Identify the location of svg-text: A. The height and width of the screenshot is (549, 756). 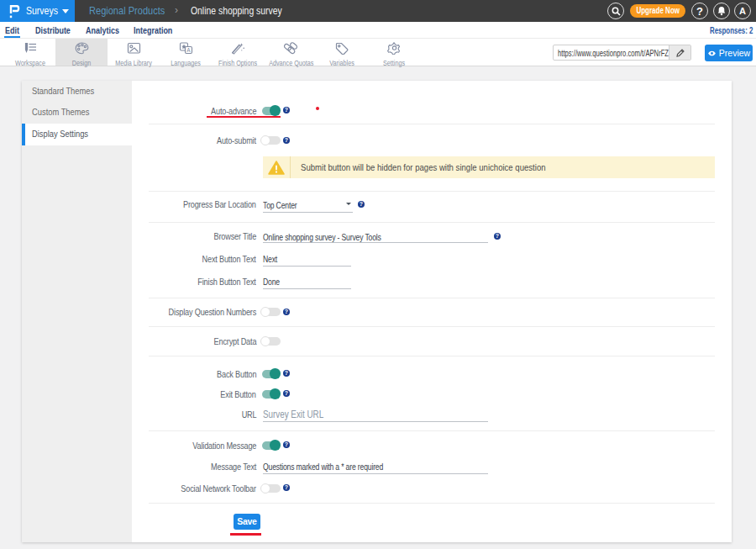
(188, 50).